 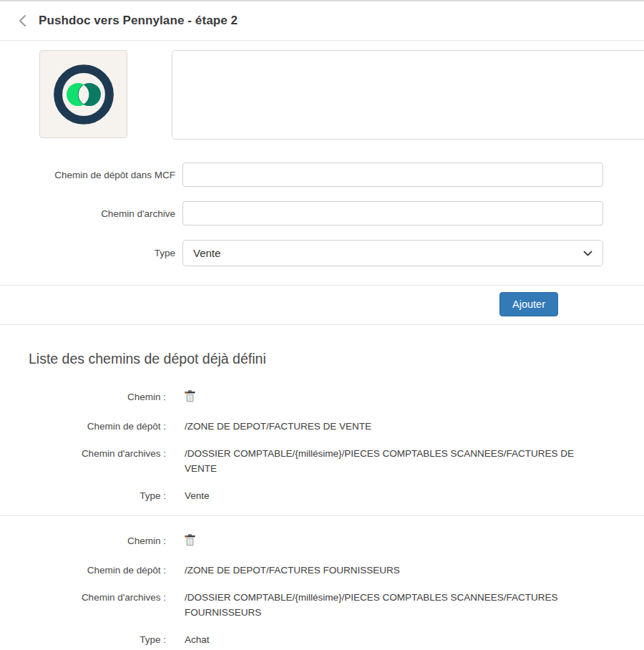 I want to click on depot-mcf-input, so click(x=393, y=175).